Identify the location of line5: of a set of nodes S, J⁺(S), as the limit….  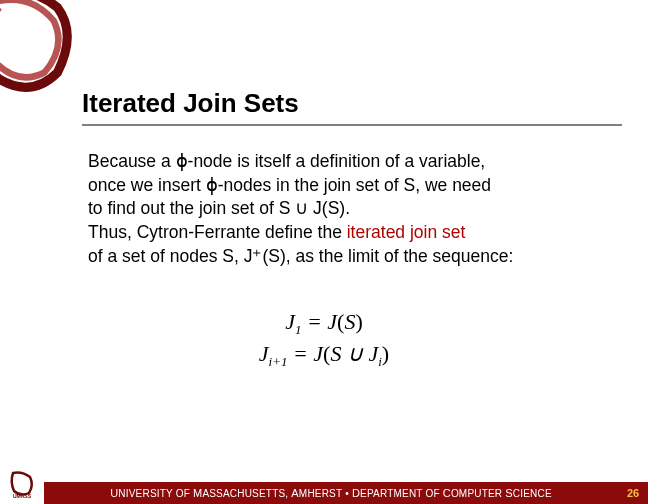
(300, 256).